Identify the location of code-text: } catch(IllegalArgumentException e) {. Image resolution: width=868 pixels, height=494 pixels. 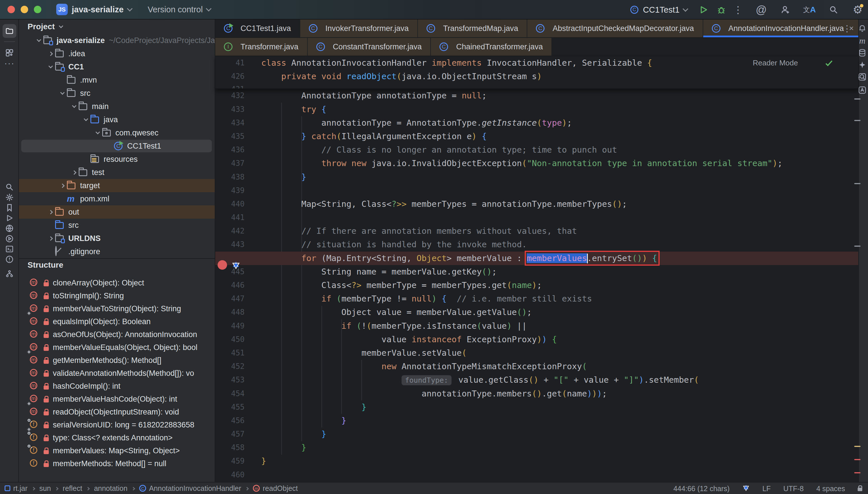
(559, 136).